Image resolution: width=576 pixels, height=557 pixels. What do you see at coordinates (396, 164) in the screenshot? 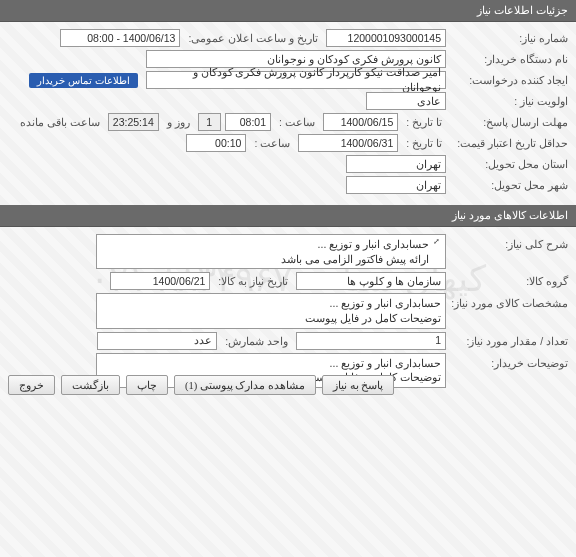
I see `field-delivery-province: تهران` at bounding box center [396, 164].